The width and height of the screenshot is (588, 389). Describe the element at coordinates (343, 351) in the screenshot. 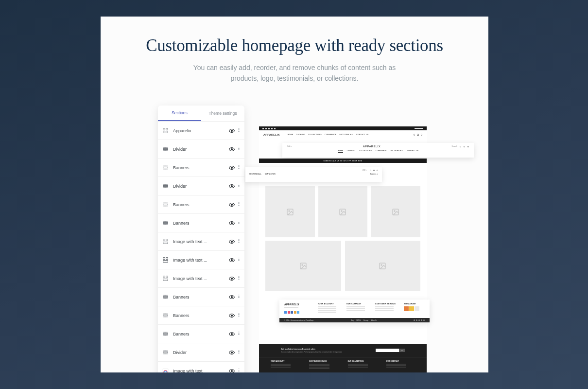

I see `newsletter-row: Get our latest news and special sales Yo…` at that location.